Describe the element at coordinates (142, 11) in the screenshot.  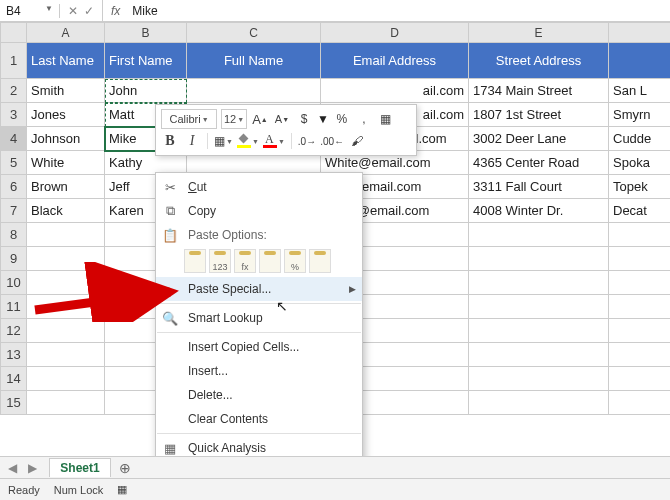
I see `formula-bar-value: Mike` at that location.